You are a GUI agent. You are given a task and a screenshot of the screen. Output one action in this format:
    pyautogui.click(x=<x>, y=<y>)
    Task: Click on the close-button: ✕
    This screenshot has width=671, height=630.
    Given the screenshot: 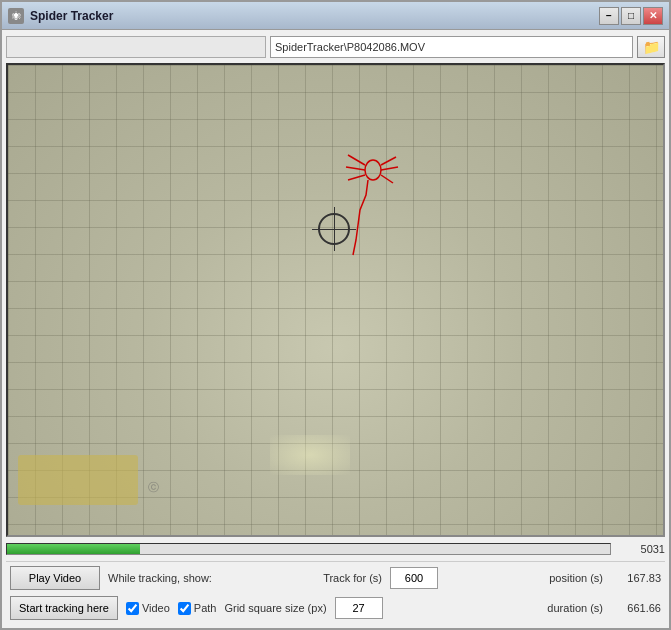 What is the action you would take?
    pyautogui.click(x=653, y=16)
    